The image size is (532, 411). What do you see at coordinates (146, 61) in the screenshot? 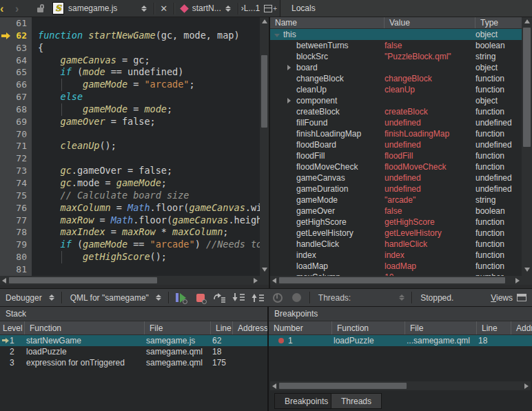
I see `code-line: gameCanvas = gc;` at bounding box center [146, 61].